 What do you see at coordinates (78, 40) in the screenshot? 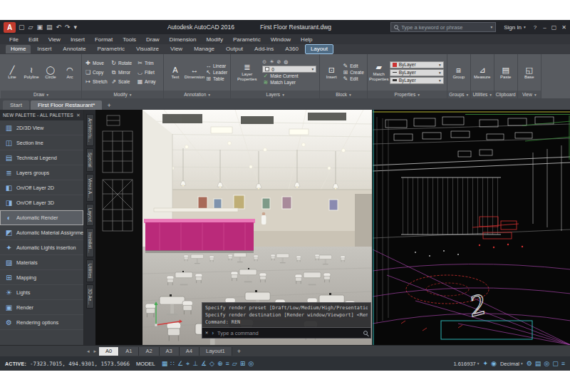
I see `menu-item: Insert` at bounding box center [78, 40].